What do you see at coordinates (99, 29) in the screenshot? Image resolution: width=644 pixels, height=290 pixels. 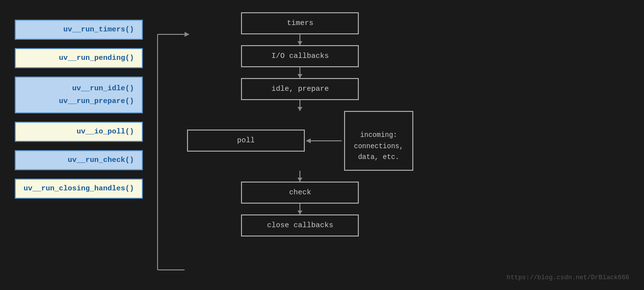 I see `timers-func-label: uv__run_timers()` at bounding box center [99, 29].